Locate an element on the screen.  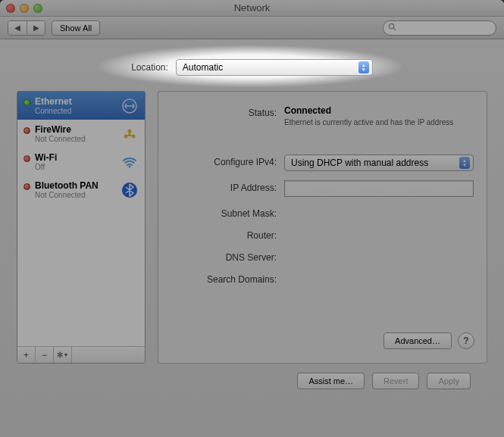
nav-buttons: ◀ ▶ is located at coordinates (27, 28).